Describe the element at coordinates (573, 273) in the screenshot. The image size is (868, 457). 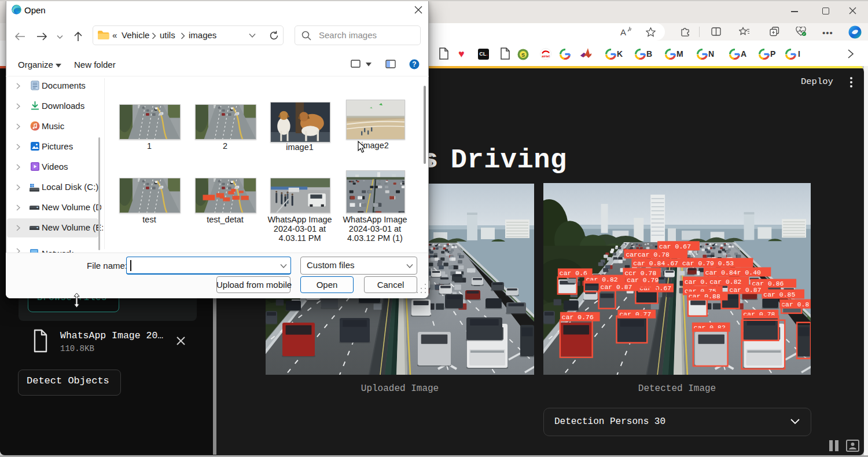
I see `svg-text: car 0.6` at that location.